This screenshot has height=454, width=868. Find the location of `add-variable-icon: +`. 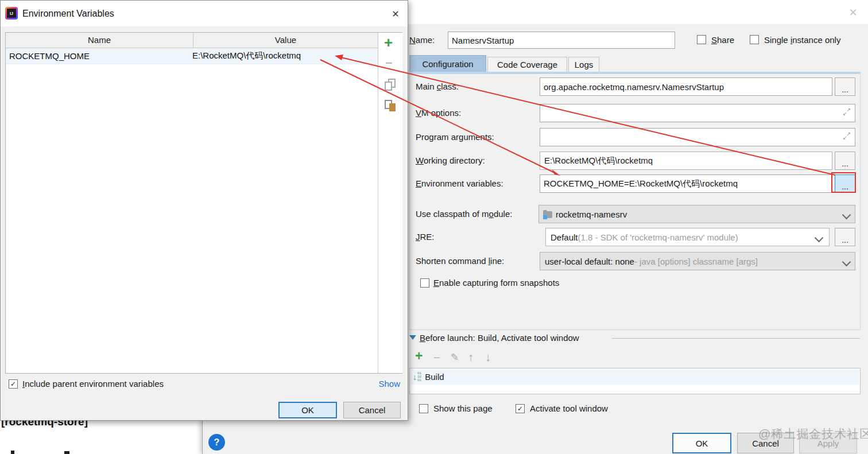

add-variable-icon: + is located at coordinates (388, 42).